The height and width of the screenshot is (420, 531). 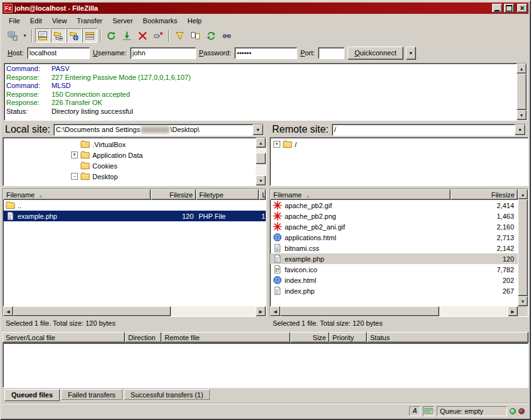 What do you see at coordinates (399, 162) in the screenshot?
I see `remote-directory-tree: +/` at bounding box center [399, 162].